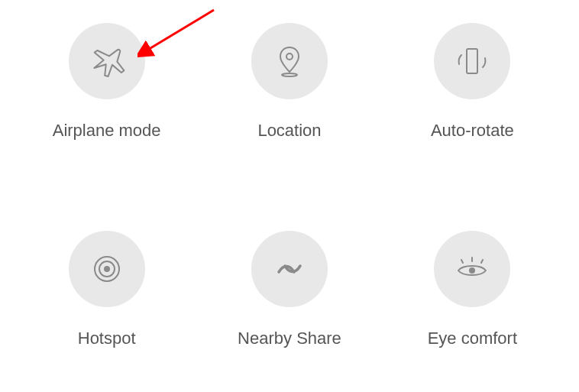  I want to click on eye-comfort-icon, so click(472, 269).